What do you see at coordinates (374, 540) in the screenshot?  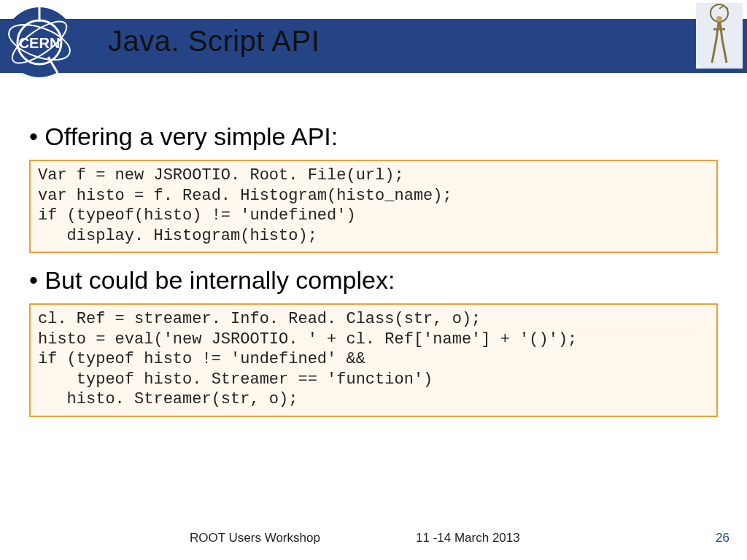 I see `slide-footer: ROOT Users Workshop 11 -14 March 2013 26` at bounding box center [374, 540].